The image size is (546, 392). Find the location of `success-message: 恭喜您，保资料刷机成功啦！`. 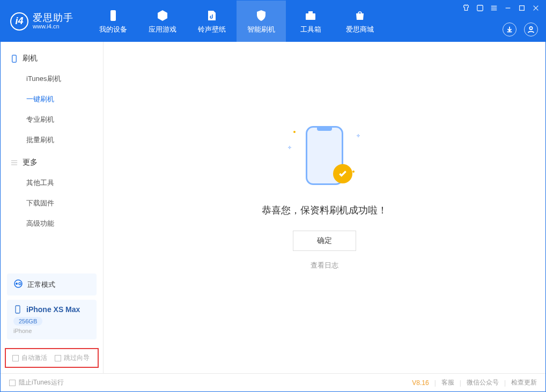

success-message: 恭喜您，保资料刷机成功啦！ is located at coordinates (324, 210).